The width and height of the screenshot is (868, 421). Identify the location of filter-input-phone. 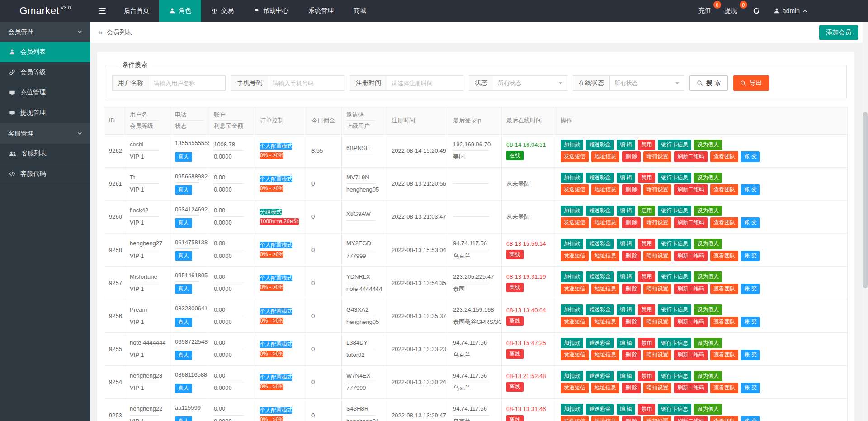
(306, 83).